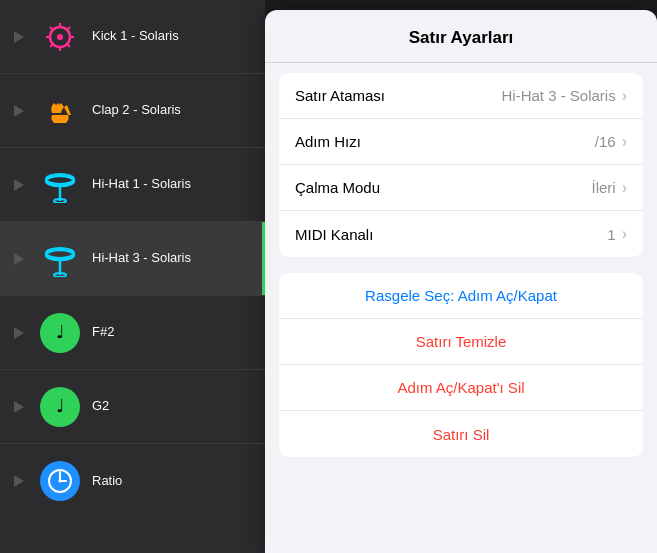 Image resolution: width=657 pixels, height=553 pixels. I want to click on step-rate-chevron: ›, so click(624, 142).